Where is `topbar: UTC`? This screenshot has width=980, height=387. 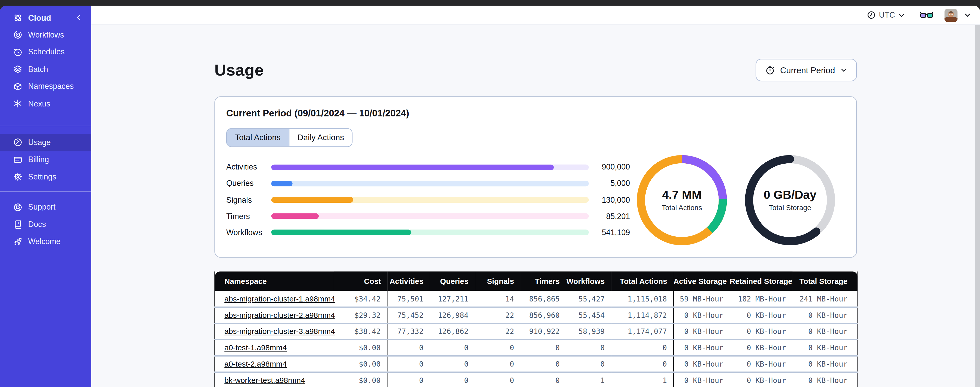 topbar: UTC is located at coordinates (536, 15).